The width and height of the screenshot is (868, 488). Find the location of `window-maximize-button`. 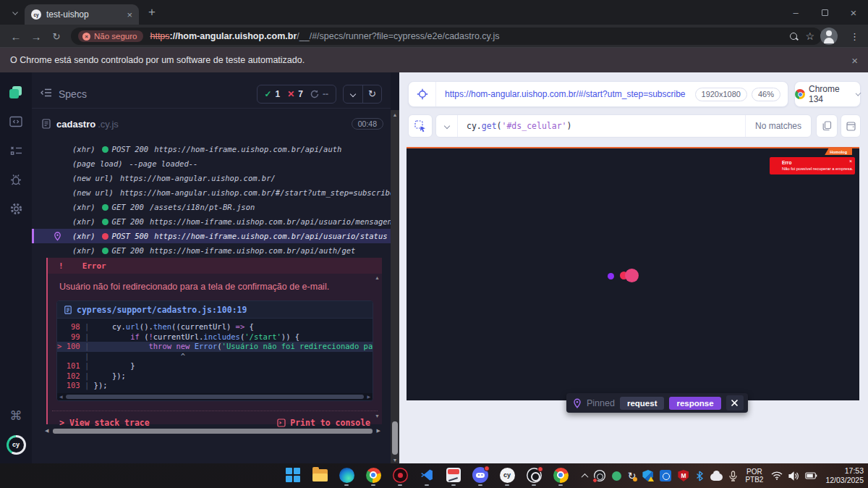

window-maximize-button is located at coordinates (825, 12).